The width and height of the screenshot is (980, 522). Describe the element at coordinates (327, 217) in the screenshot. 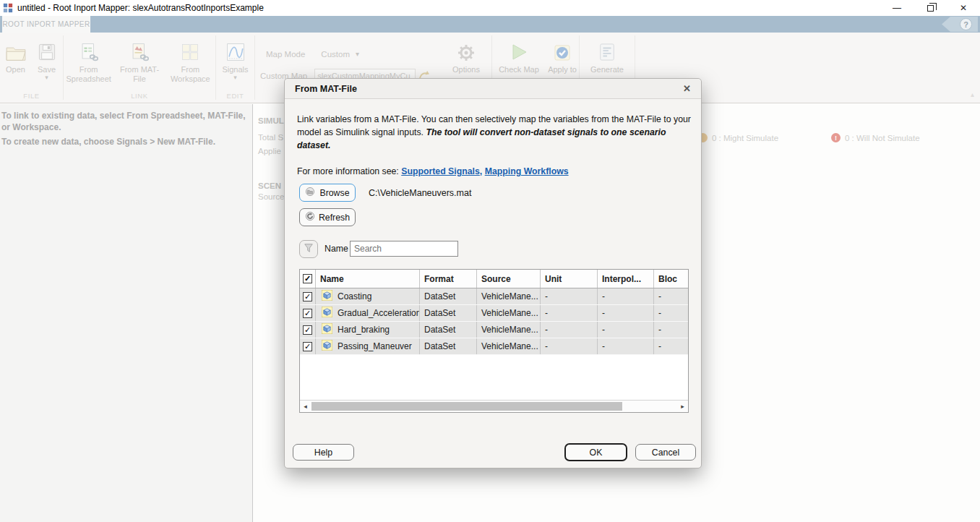

I see `refresh-button: Refresh` at that location.